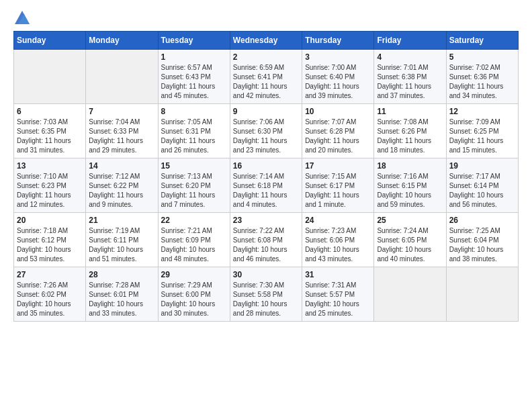 The width and height of the screenshot is (532, 411). What do you see at coordinates (482, 245) in the screenshot?
I see `day-info: Sunrise: 7:25 AM Sunset: 6:04 PM Dayligh…` at bounding box center [482, 245].